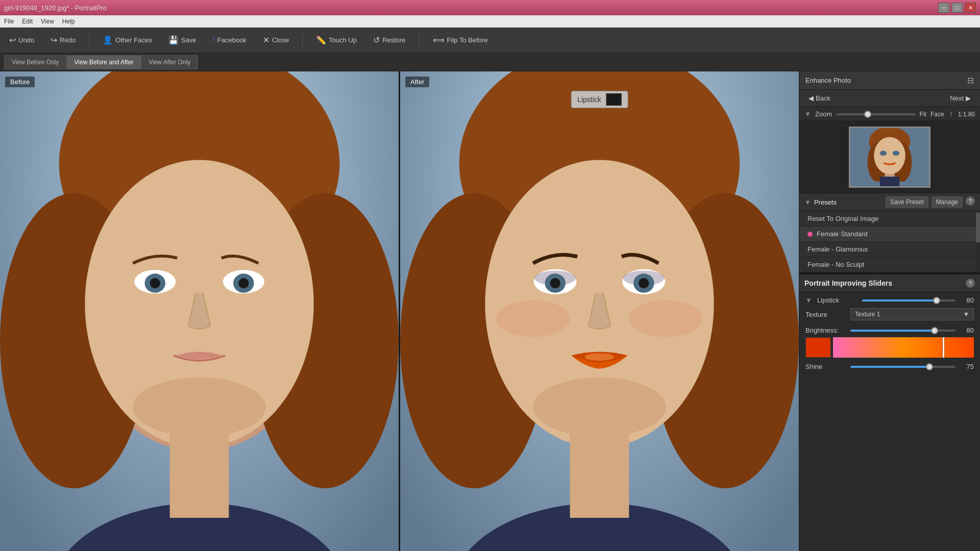 Image resolution: width=980 pixels, height=551 pixels. I want to click on before-label: Before, so click(20, 82).